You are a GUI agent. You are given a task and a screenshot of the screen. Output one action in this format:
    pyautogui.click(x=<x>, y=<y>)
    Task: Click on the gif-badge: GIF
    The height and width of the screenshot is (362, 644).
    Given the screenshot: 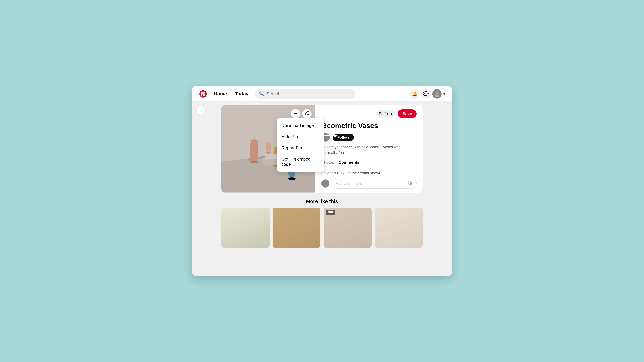 What is the action you would take?
    pyautogui.click(x=330, y=212)
    